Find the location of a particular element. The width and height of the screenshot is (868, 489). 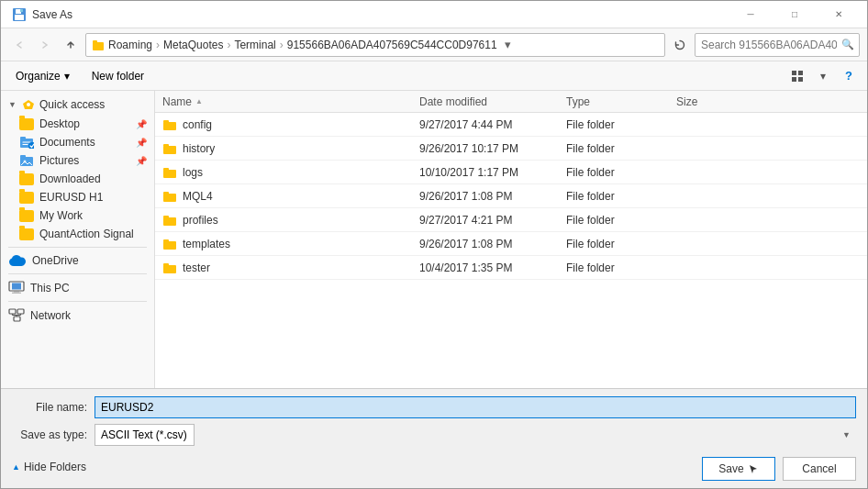

up-button is located at coordinates (71, 45).